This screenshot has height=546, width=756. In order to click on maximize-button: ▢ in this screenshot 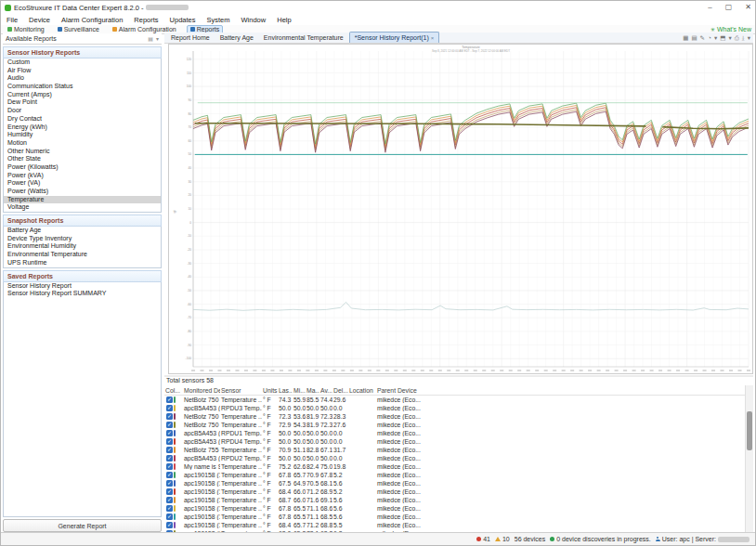, I will do `click(729, 7)`.